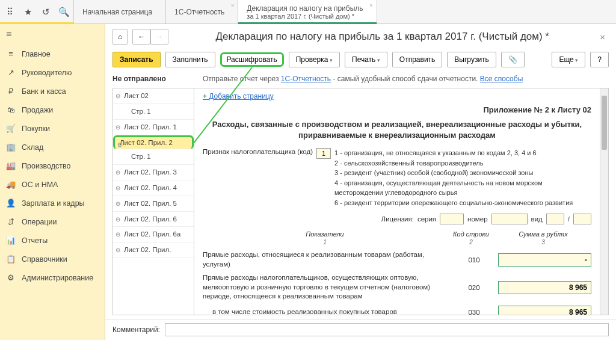 This screenshot has width=616, height=364. What do you see at coordinates (154, 202) in the screenshot?
I see `section-tree: ⊖Лист 02Стр. 1⊖Лист 02. Прил. 1⊖Лист 02.…` at bounding box center [154, 202].